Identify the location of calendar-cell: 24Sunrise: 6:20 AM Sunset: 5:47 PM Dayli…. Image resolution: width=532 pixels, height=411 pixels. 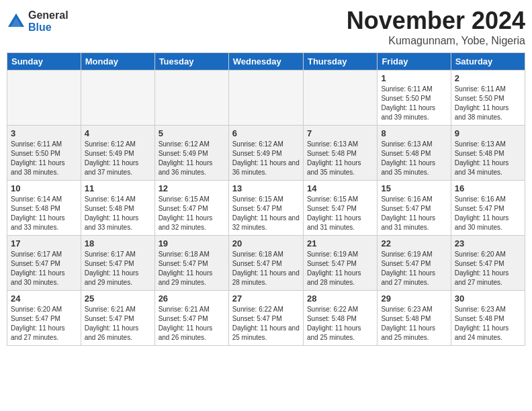
(44, 318).